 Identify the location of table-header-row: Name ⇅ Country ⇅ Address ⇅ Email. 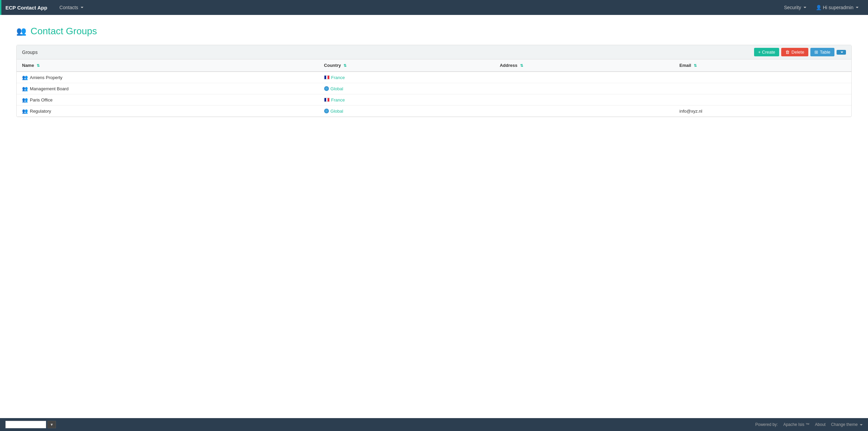
(434, 65).